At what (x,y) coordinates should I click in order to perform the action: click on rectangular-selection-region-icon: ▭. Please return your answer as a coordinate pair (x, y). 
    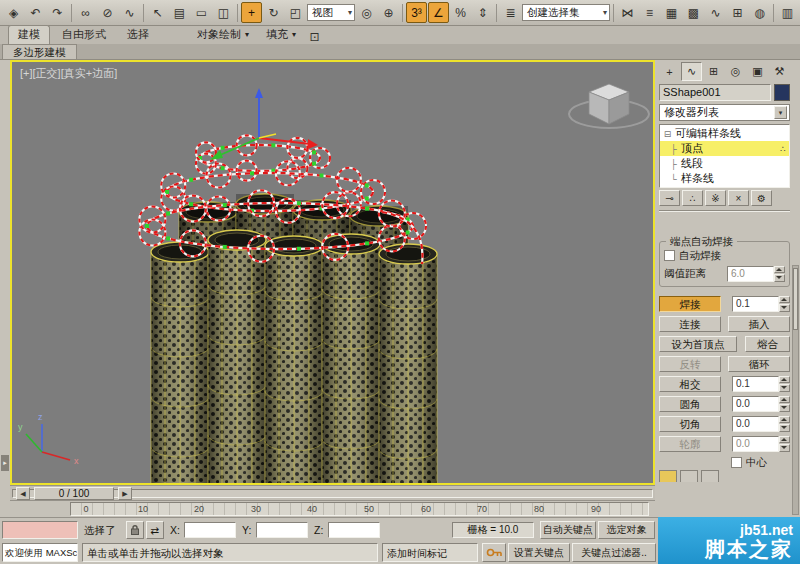
    Looking at the image, I should click on (202, 12).